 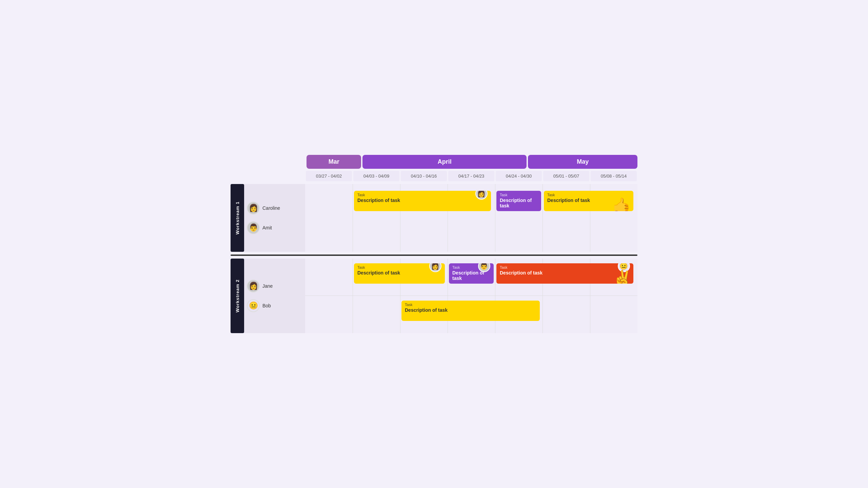 What do you see at coordinates (623, 205) in the screenshot?
I see `sticker-t3: 🤙` at bounding box center [623, 205].